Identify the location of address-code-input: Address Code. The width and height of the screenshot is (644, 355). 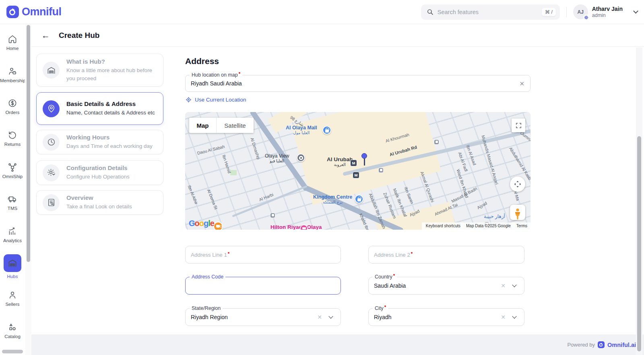
(263, 286).